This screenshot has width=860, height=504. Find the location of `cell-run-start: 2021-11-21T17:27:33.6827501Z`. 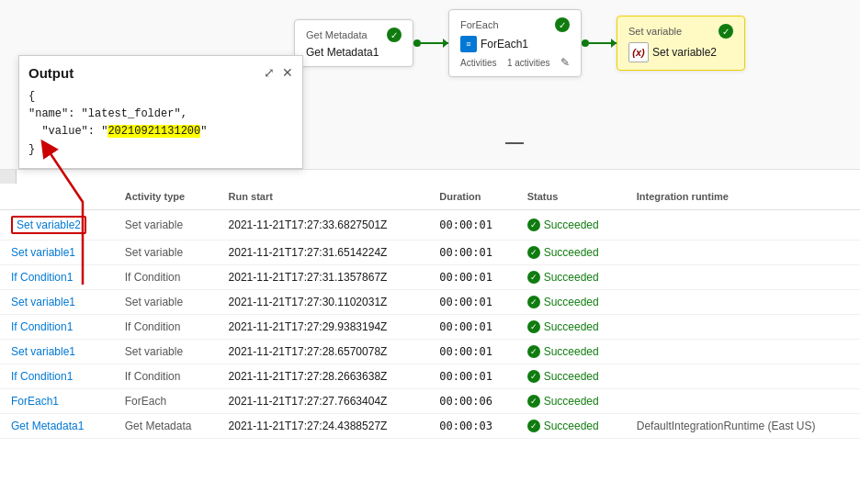

cell-run-start: 2021-11-21T17:27:33.6827501Z is located at coordinates (323, 226).